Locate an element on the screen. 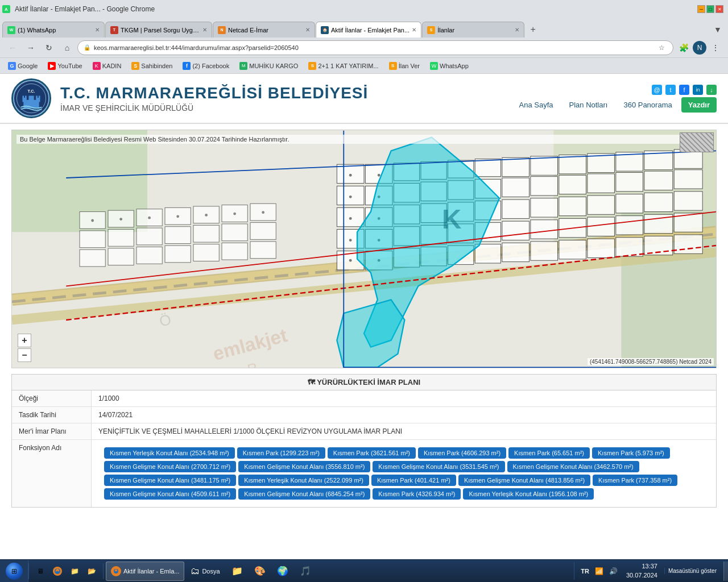  social-download-icon: ↓ is located at coordinates (712, 90).